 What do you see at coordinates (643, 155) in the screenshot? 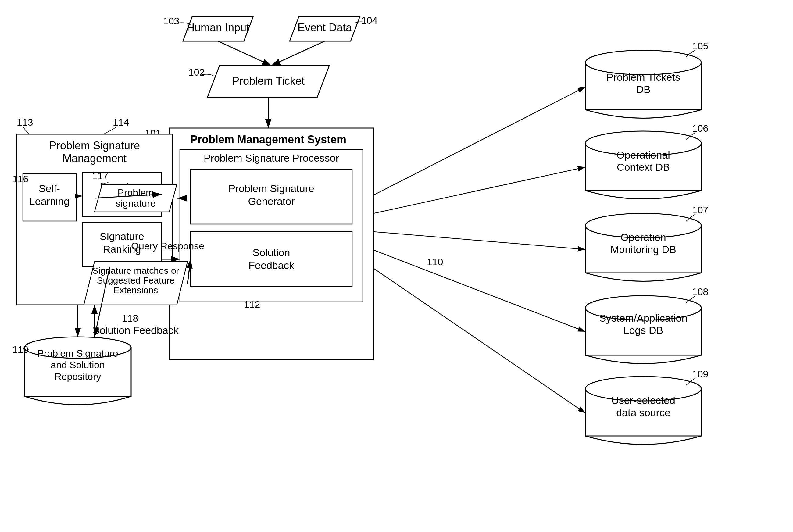
I see `svg-text: Operational` at bounding box center [643, 155].